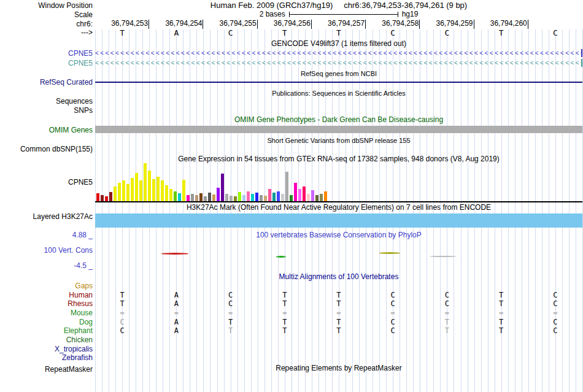  I want to click on ruler-position: 36,794,257, so click(339, 25).